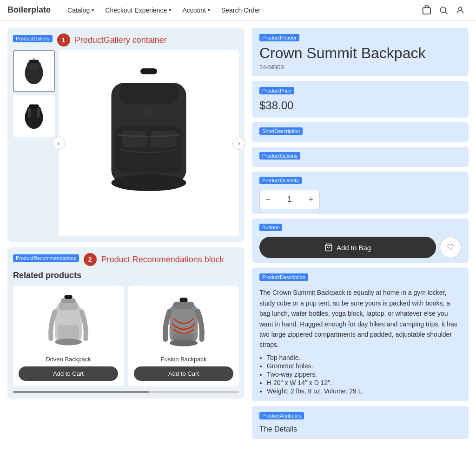 The height and width of the screenshot is (472, 476). Describe the element at coordinates (360, 132) in the screenshot. I see `short-description-section: ShortDescription` at that location.